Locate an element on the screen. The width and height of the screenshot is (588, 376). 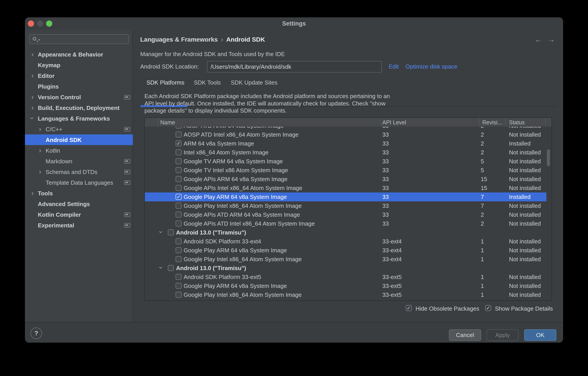
sidebar-item-advanced-settings: Advanced Settings is located at coordinates (79, 204).